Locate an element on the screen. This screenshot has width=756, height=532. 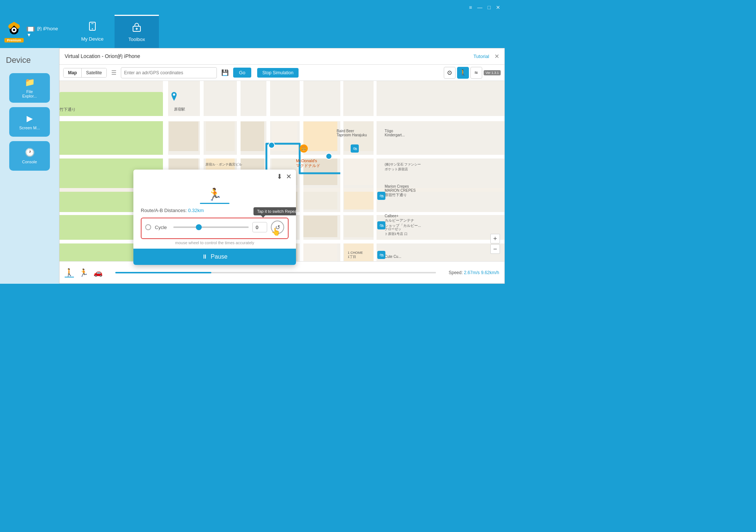
tab-toolbox: Toolbox is located at coordinates (137, 31).